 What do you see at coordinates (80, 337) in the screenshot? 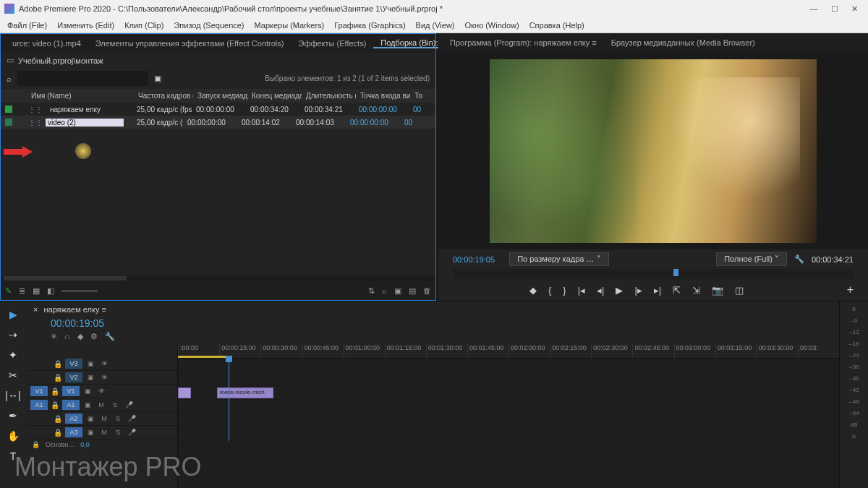
I see `marker-icon: ◆` at bounding box center [80, 337].